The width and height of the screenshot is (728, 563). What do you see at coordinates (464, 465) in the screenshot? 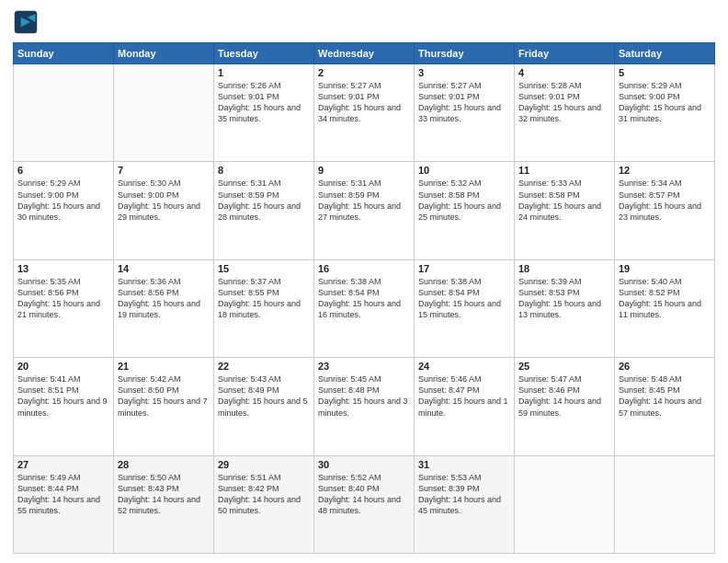
I see `day-number: 31` at bounding box center [464, 465].